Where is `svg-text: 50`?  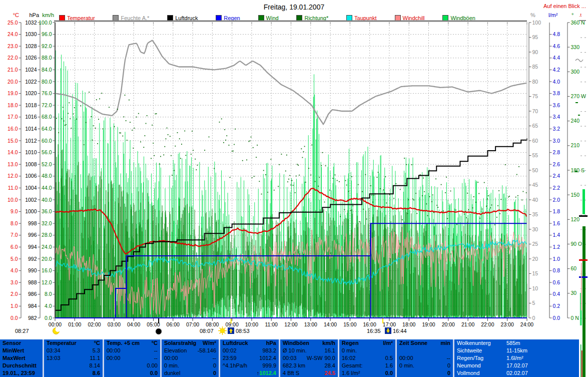 svg-text: 50 is located at coordinates (535, 170).